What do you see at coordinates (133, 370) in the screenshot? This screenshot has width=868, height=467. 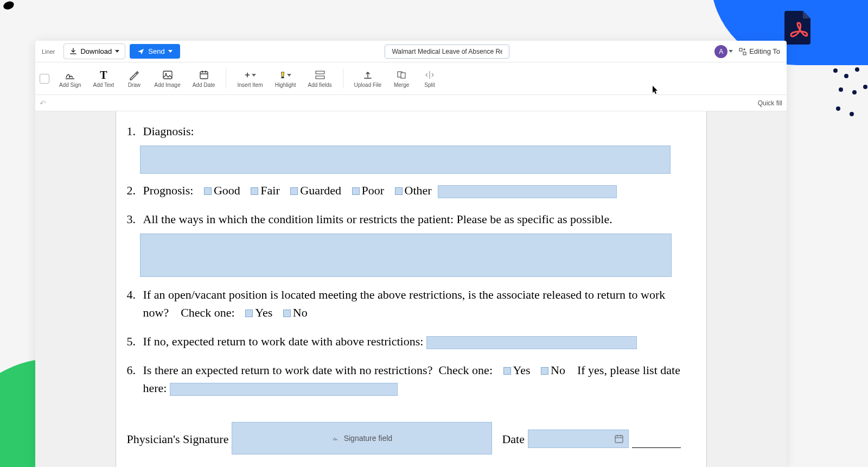 I see `q6-number: 6.` at bounding box center [133, 370].